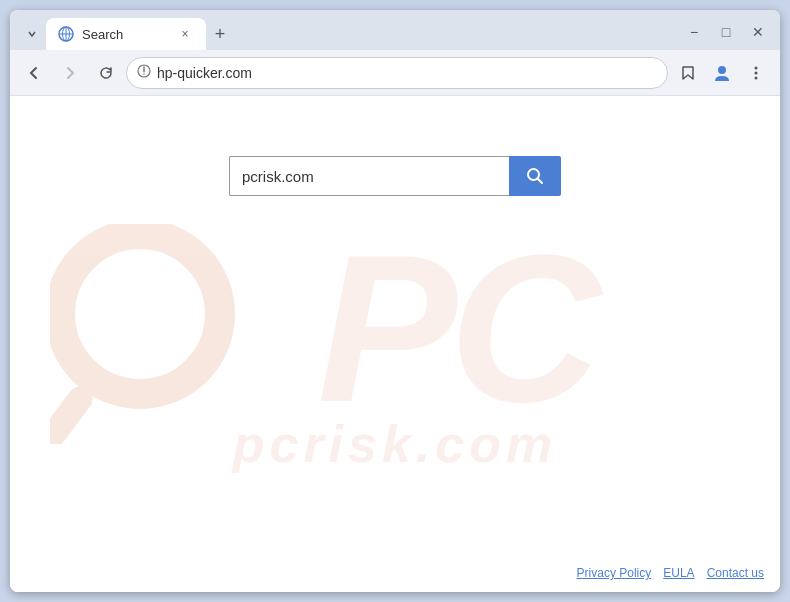 This screenshot has height=602, width=790. Describe the element at coordinates (736, 573) in the screenshot. I see `contact-us-link: Contact us` at that location.